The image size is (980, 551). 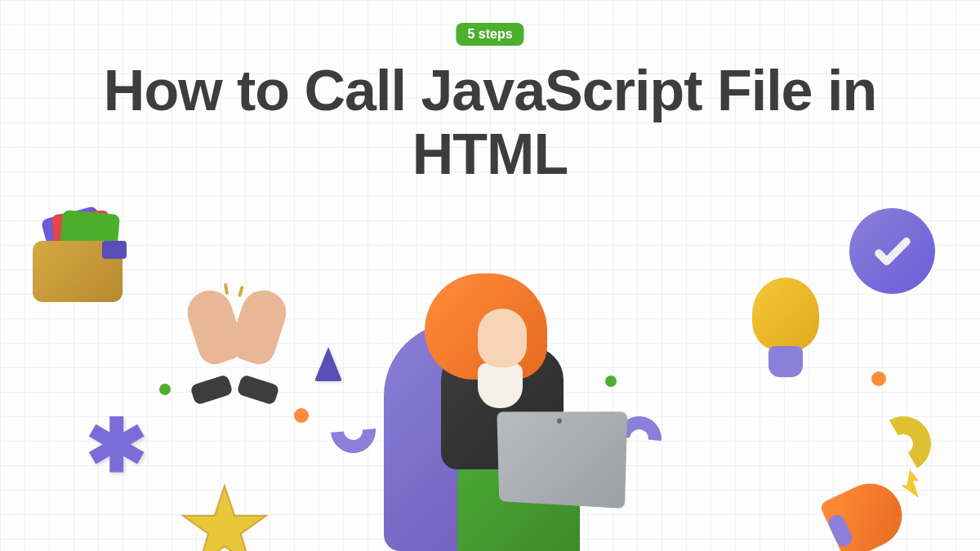 What do you see at coordinates (490, 34) in the screenshot?
I see `steps-badge: 5 steps` at bounding box center [490, 34].